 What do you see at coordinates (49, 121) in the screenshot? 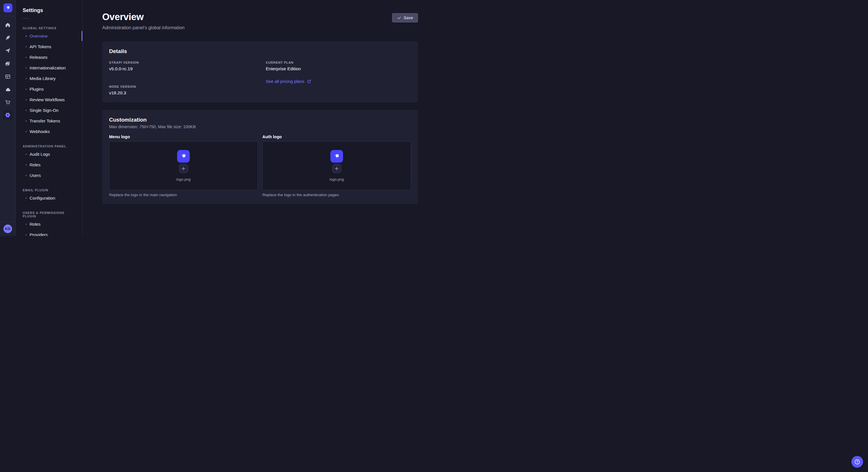
I see `sidebar-item-transfer-tokens: Transfer Tokens` at bounding box center [49, 121].